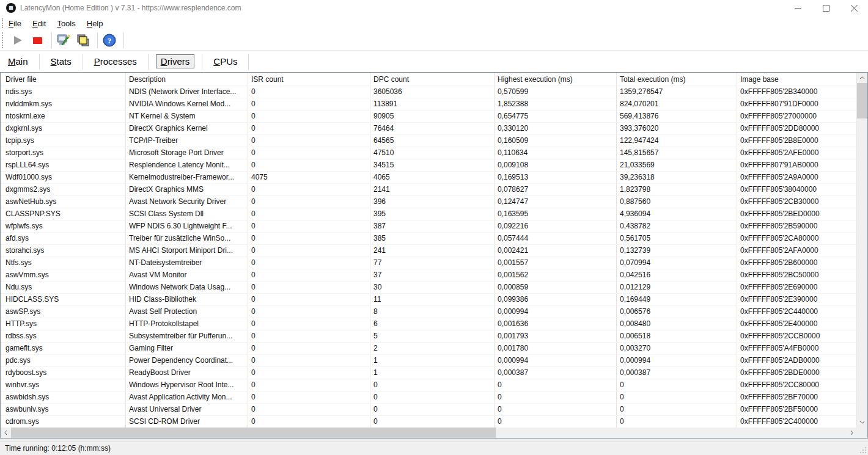  Describe the element at coordinates (187, 373) in the screenshot. I see `cell: ReadyBoost Driver` at that location.